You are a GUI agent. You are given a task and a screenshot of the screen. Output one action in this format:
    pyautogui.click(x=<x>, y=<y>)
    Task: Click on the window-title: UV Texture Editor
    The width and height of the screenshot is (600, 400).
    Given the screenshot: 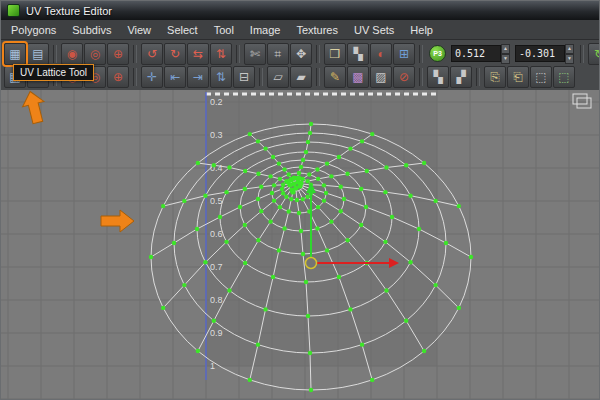 What is the action you would take?
    pyautogui.click(x=69, y=11)
    